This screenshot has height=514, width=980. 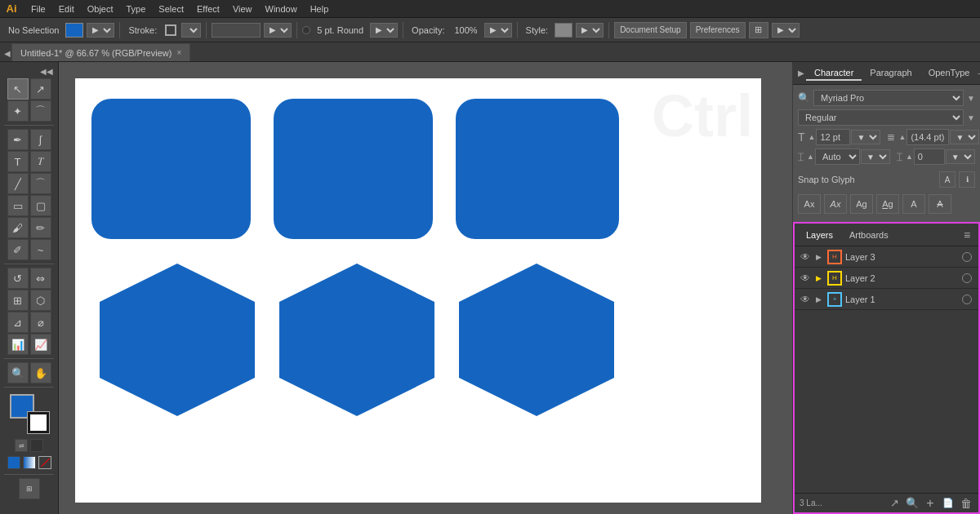 What do you see at coordinates (29, 463) in the screenshot?
I see `gradient-icon` at bounding box center [29, 463].